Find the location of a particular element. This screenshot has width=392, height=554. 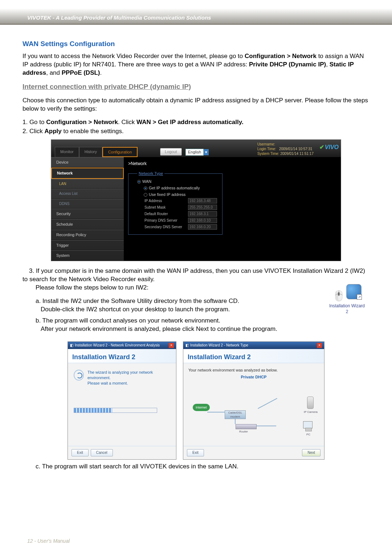

step-3b: b. The program will conduct analyses on … is located at coordinates (203, 325).